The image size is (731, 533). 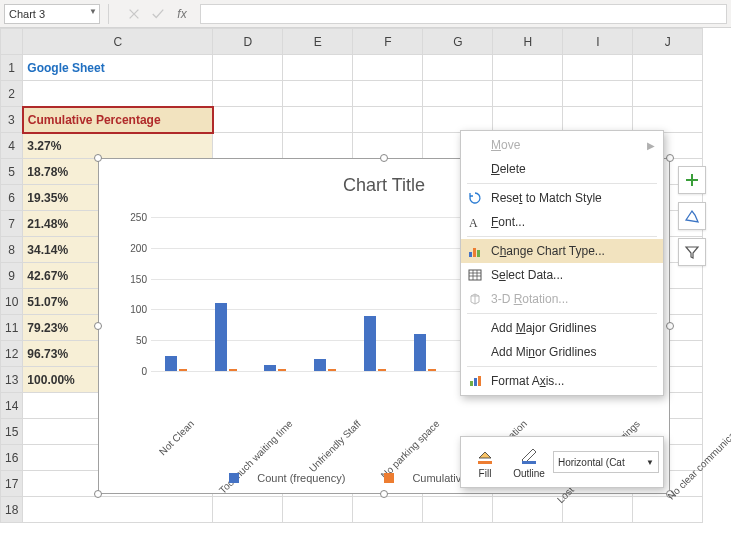 I want to click on chart-element-selector: Horizontal (Cat ▼, so click(x=606, y=462).